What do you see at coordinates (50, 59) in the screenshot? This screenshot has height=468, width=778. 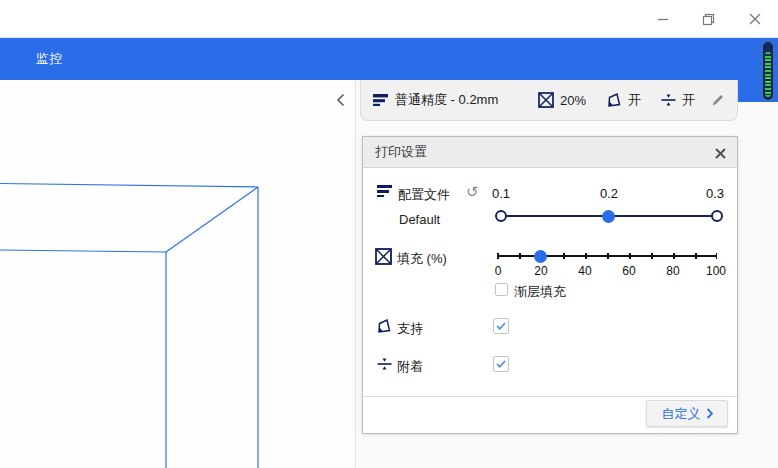 I see `tab-monitor-label: 监控` at bounding box center [50, 59].